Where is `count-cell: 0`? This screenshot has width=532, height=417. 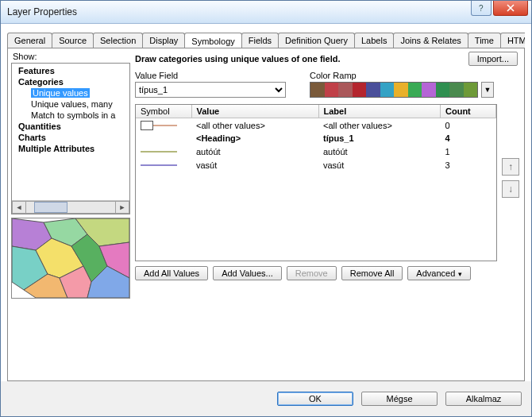 count-cell: 0 is located at coordinates (468, 125).